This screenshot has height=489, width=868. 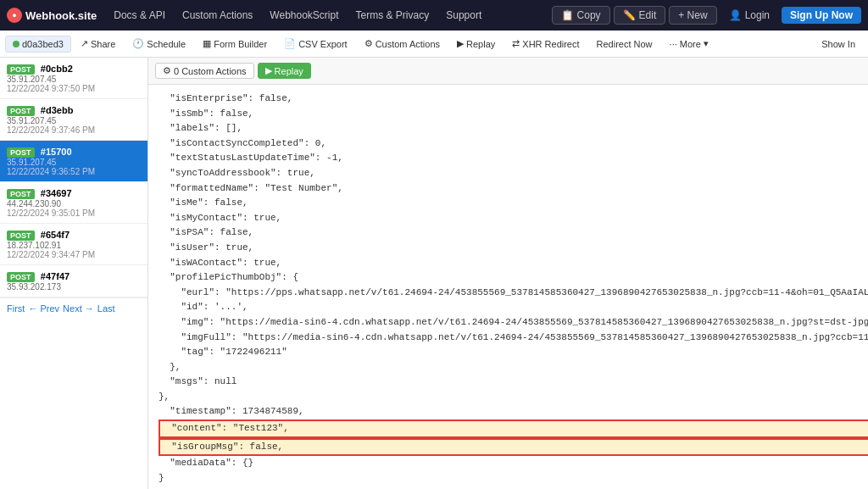 What do you see at coordinates (546, 44) in the screenshot?
I see `xhr-redirect-button: ⇄ XHR Redirect` at bounding box center [546, 44].